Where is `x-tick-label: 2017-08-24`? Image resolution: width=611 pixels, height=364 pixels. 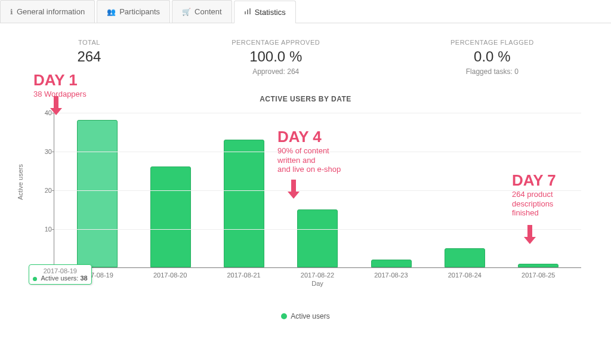 x-tick-label: 2017-08-24 is located at coordinates (465, 275).